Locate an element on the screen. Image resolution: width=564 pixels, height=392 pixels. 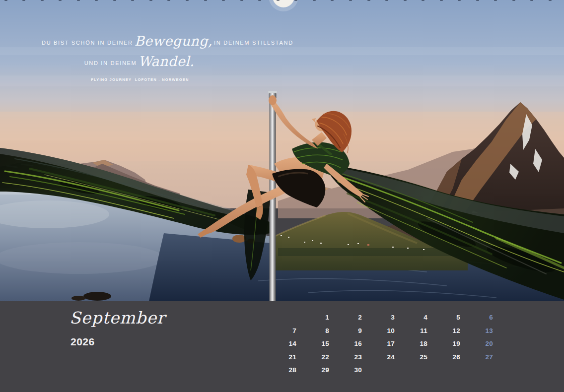
quote-caps: IN DEINEM STILLSTAND is located at coordinates (254, 43).